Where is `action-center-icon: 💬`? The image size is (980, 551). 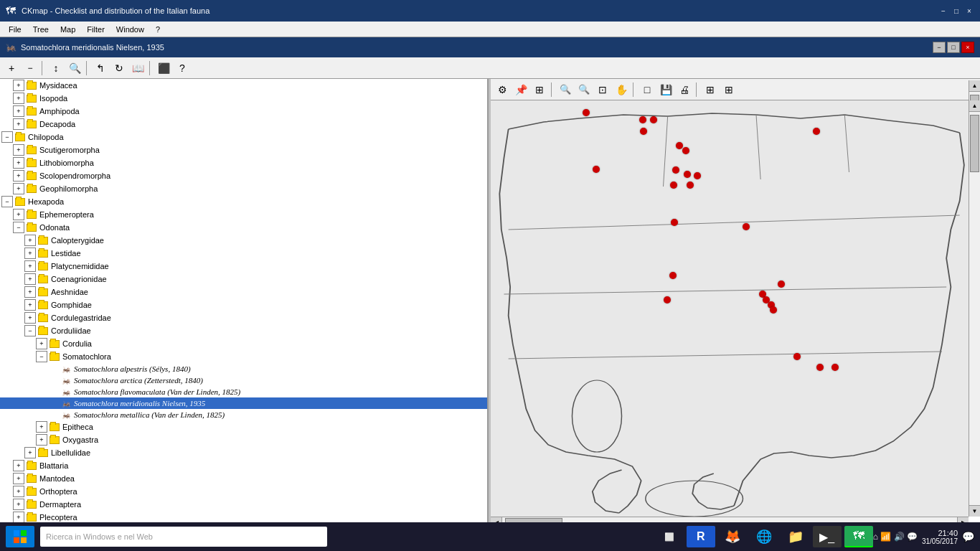
action-center-icon: 💬 is located at coordinates (969, 537).